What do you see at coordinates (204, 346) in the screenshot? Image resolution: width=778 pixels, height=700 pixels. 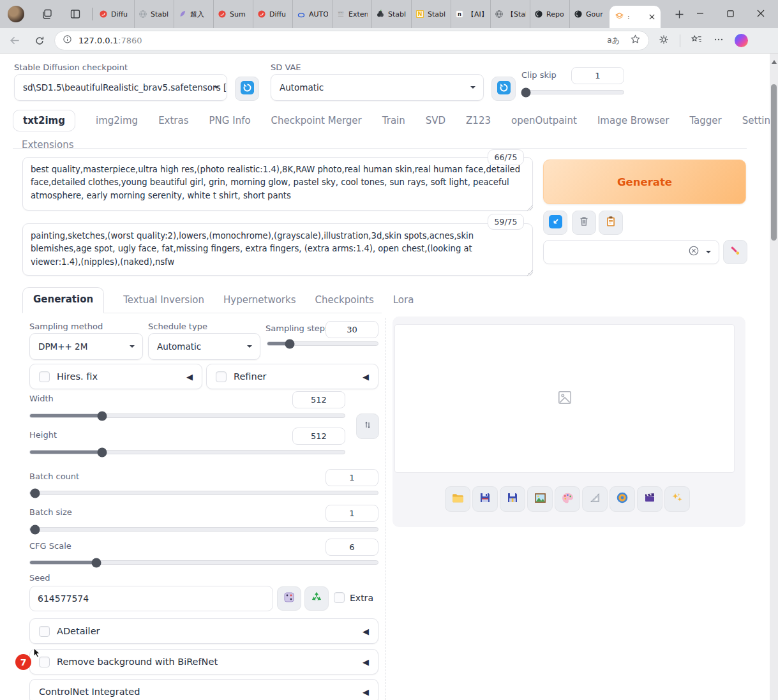 I see `schedule-type-select: Automatic` at bounding box center [204, 346].